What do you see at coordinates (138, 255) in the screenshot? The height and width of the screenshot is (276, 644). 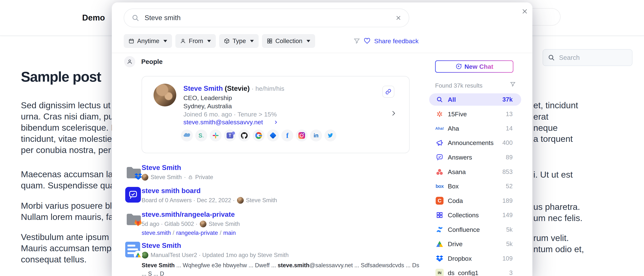 I see `drive-badge-icon` at bounding box center [138, 255].